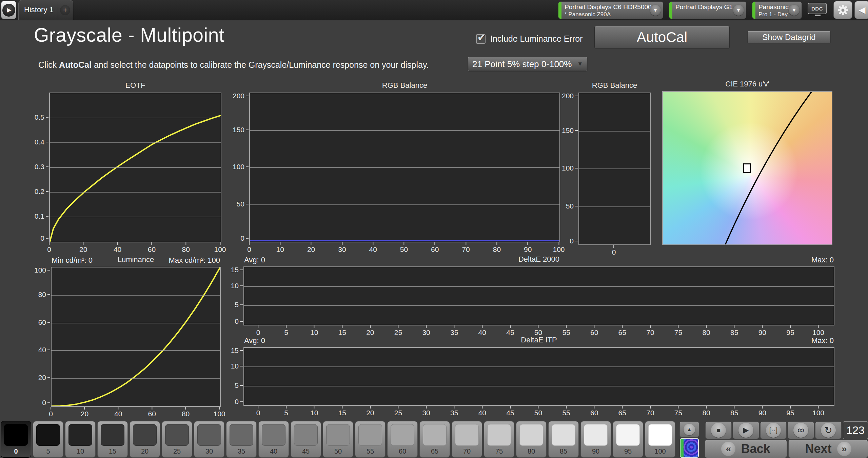 The height and width of the screenshot is (458, 868). What do you see at coordinates (454, 412) in the screenshot?
I see `x-tick-label: 35` at bounding box center [454, 412].